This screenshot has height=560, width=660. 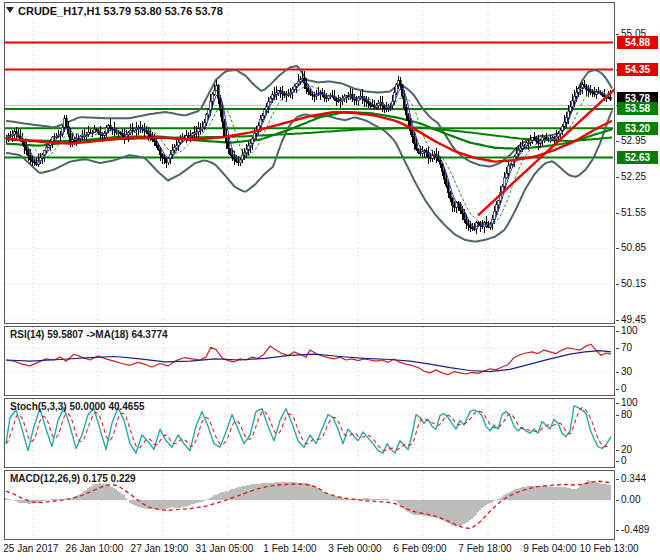 I want to click on x-axis-label: 7 Feb 18:00, so click(x=484, y=548).